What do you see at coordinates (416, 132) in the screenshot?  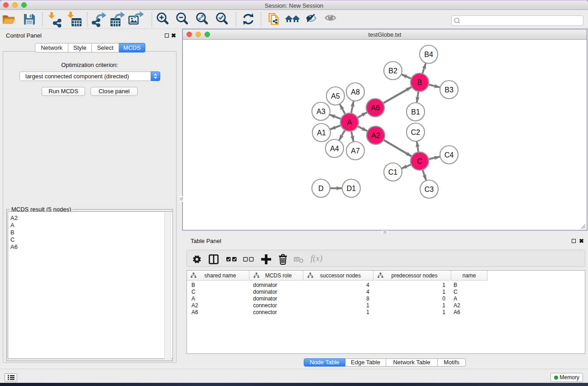 I see `svg-text: C2` at bounding box center [416, 132].